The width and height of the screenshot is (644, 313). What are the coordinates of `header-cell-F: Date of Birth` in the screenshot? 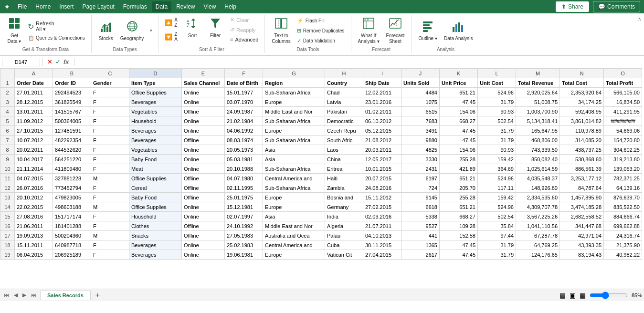 It's located at (244, 83).